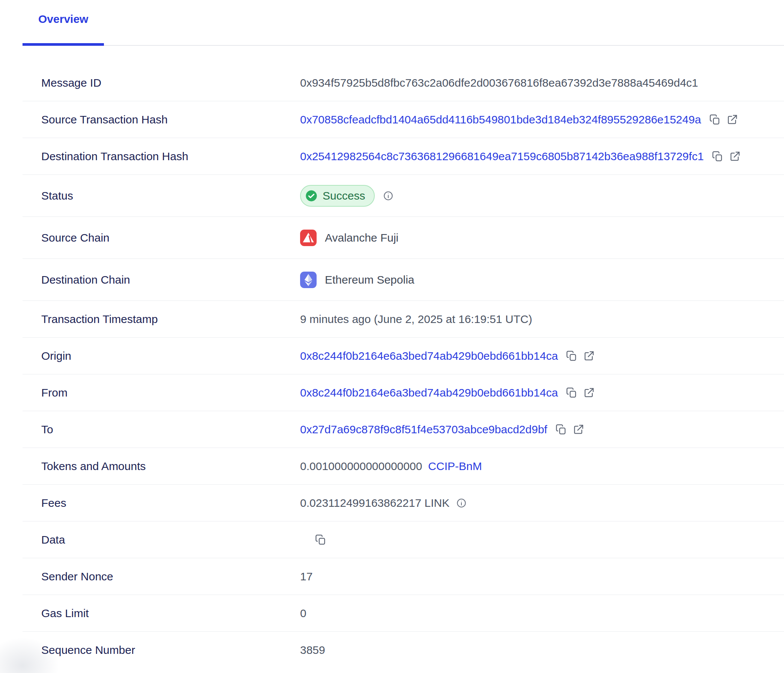  I want to click on message-id-label: Message ID, so click(161, 83).